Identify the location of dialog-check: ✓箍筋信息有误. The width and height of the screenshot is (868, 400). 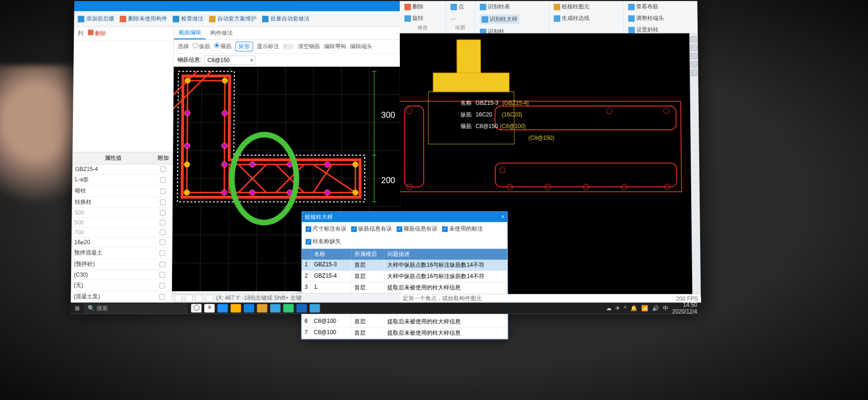
(417, 229).